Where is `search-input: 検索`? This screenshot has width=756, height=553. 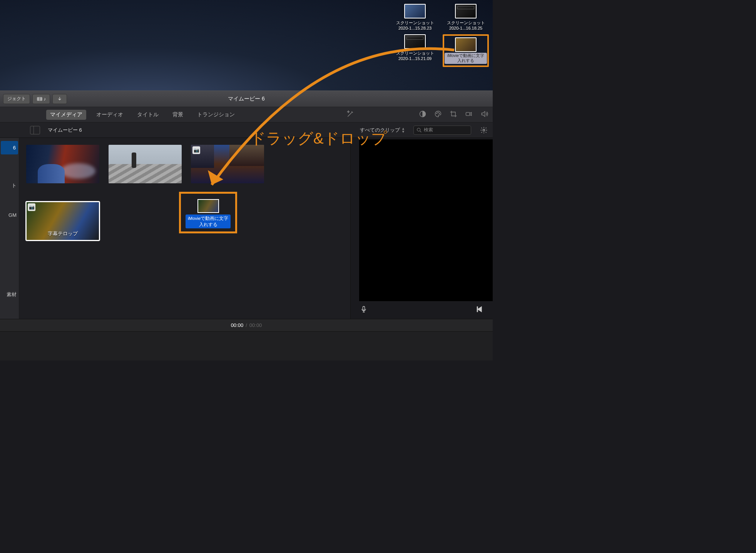 search-input: 検索 is located at coordinates (442, 130).